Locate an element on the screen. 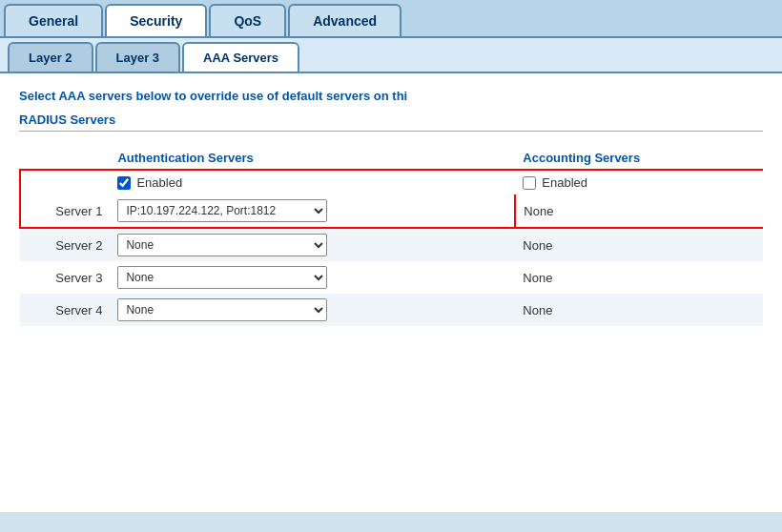 The width and height of the screenshot is (782, 532). server2-label: Server 2 is located at coordinates (65, 244).